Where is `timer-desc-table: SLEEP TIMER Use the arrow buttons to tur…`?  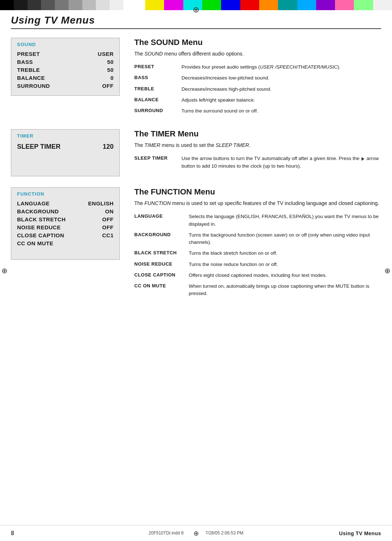
timer-desc-table: SLEEP TIMER Use the arrow buttons to tur… is located at coordinates (258, 163).